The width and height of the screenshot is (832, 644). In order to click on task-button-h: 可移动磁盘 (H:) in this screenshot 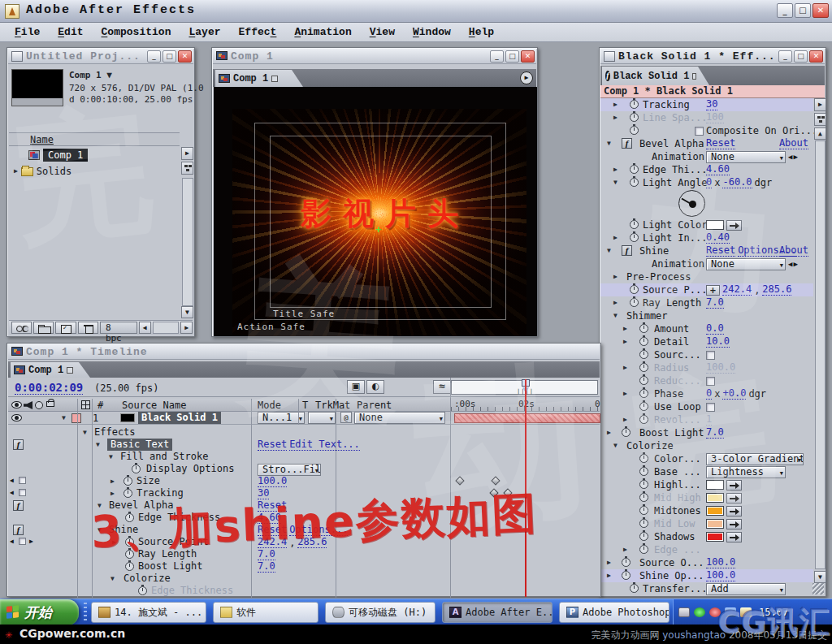, I will do `click(380, 612)`.